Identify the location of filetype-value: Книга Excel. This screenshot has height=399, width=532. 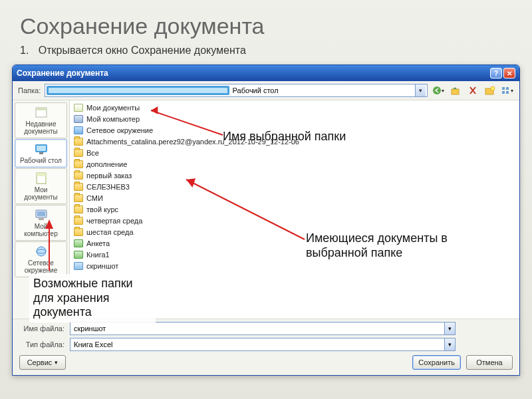
(257, 344).